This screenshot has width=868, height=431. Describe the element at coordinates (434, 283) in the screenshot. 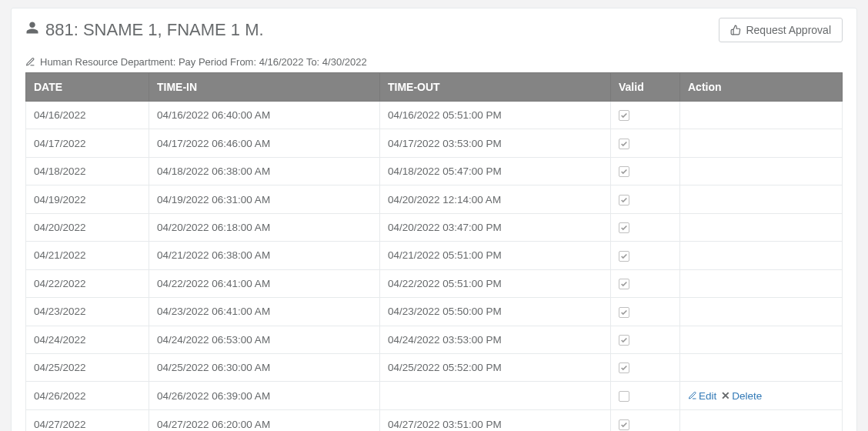

I see `table-row: 04/22/202204/22/2022 06:41:00 AM04/22/20…` at that location.